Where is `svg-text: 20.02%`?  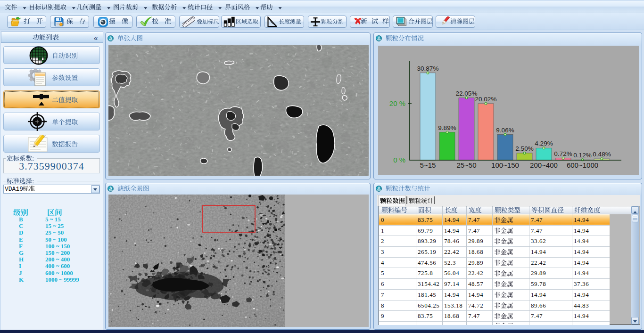 svg-text: 20.02% is located at coordinates (486, 99).